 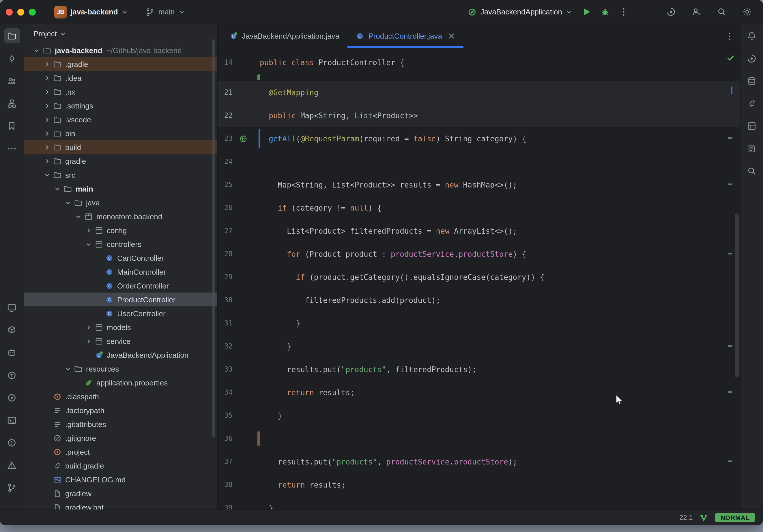 I want to click on tool-button-more-tool-windows, so click(x=12, y=148).